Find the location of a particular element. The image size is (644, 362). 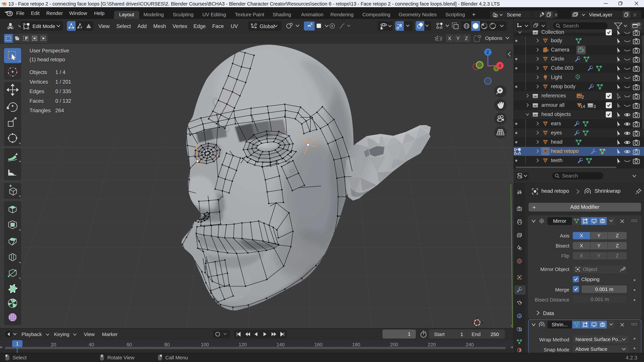

svg-text: Triangles is located at coordinates (40, 110).